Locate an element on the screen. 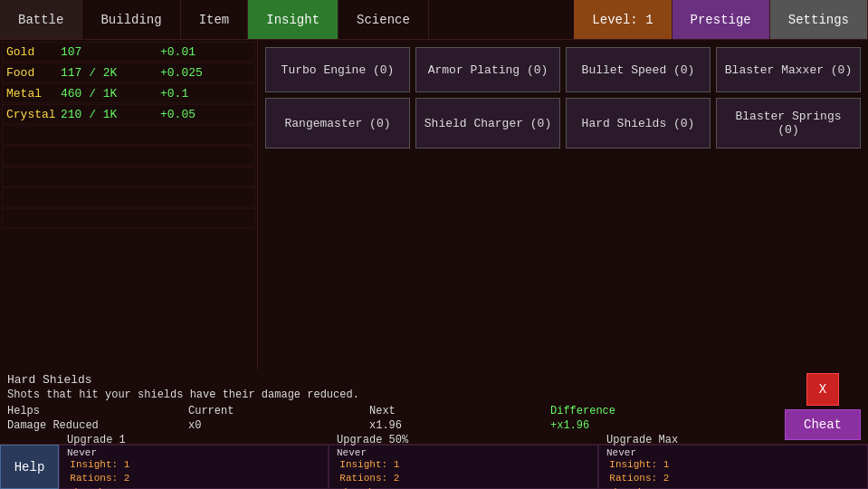 The image size is (868, 489). header-next: Next is located at coordinates (460, 411).